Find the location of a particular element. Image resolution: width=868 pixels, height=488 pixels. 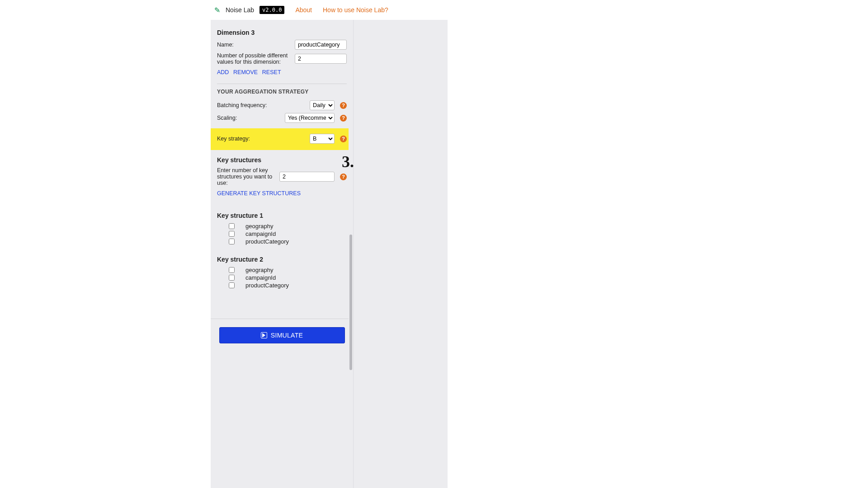

dim3-name-input is located at coordinates (321, 45).